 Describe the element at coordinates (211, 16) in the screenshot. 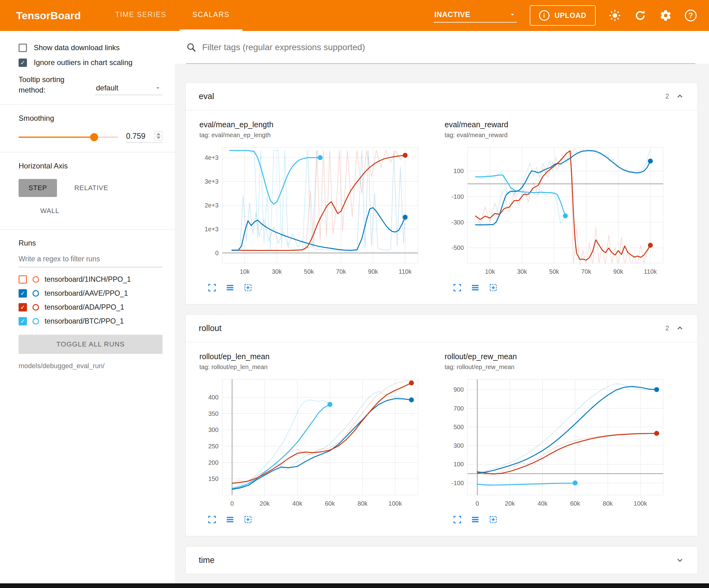

I see `tab-scalars: SCALARS` at that location.